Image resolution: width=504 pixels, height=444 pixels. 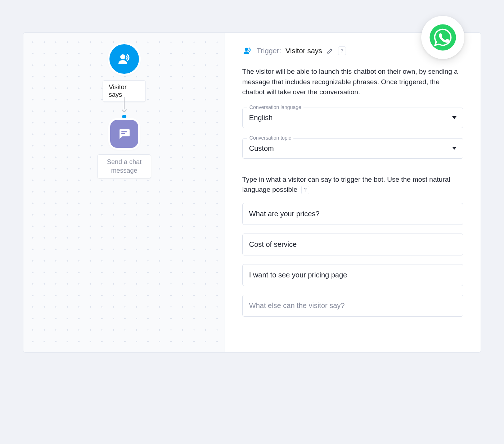 What do you see at coordinates (124, 166) in the screenshot?
I see `action-node-label: Send a chat message` at bounding box center [124, 166].